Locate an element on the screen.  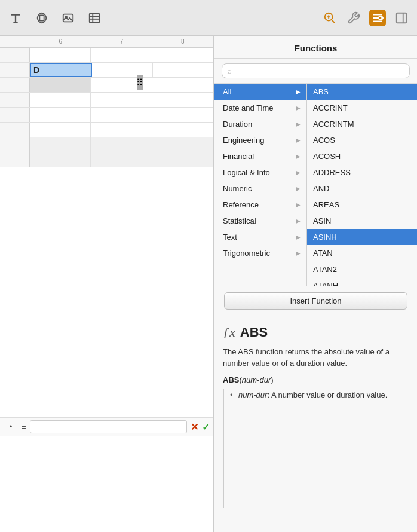
function-item-asinh: ASINH is located at coordinates (362, 237).